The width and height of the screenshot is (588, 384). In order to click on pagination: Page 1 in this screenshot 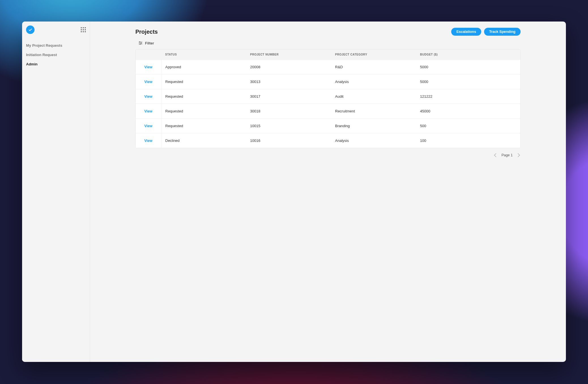, I will do `click(328, 155)`.